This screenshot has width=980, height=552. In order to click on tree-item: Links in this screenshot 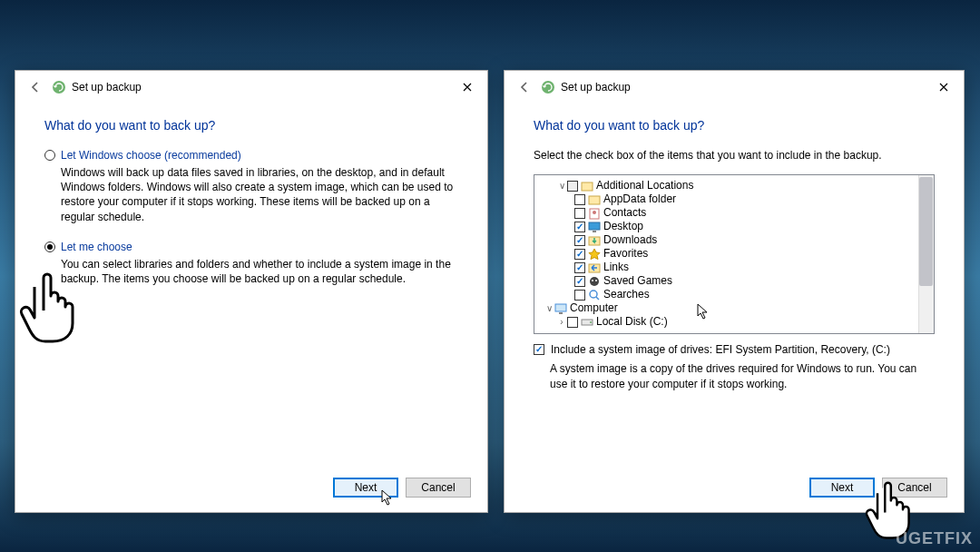, I will do `click(734, 267)`.